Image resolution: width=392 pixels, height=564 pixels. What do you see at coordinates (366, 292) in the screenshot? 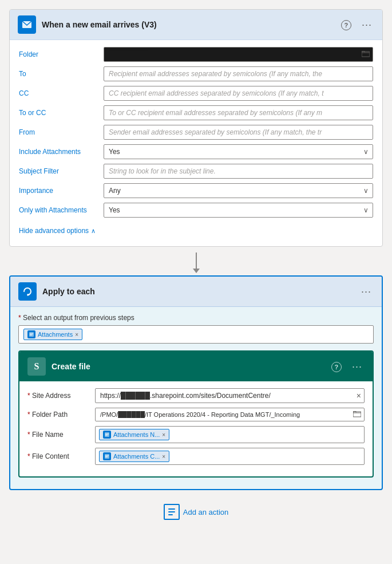
I see `loop-header-actions: ···` at bounding box center [366, 292].